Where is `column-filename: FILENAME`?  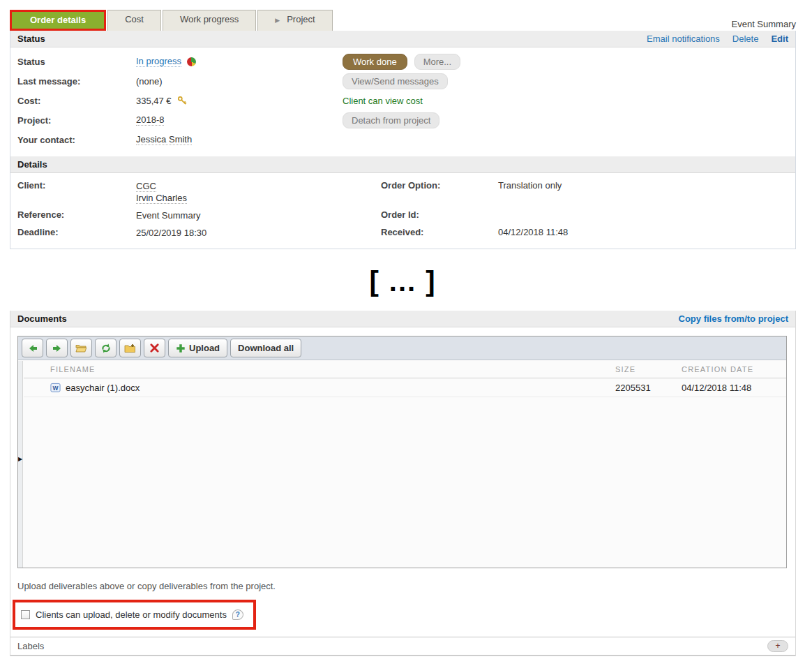
column-filename: FILENAME is located at coordinates (319, 369).